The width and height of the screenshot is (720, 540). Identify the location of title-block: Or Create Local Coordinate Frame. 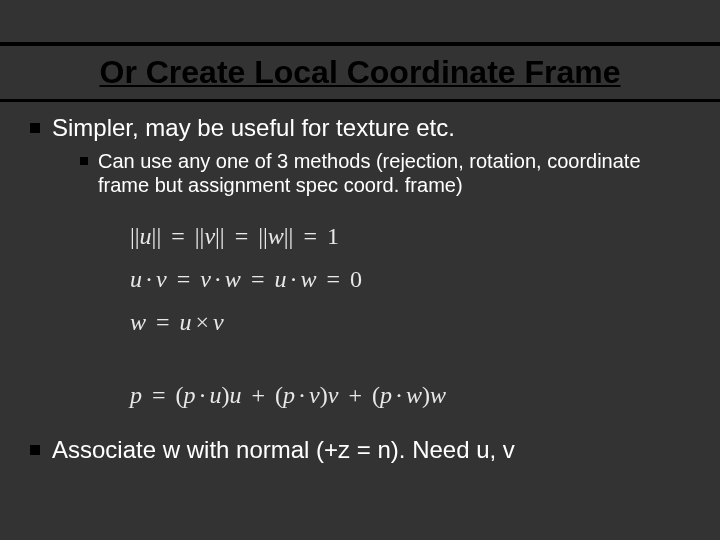
(360, 72).